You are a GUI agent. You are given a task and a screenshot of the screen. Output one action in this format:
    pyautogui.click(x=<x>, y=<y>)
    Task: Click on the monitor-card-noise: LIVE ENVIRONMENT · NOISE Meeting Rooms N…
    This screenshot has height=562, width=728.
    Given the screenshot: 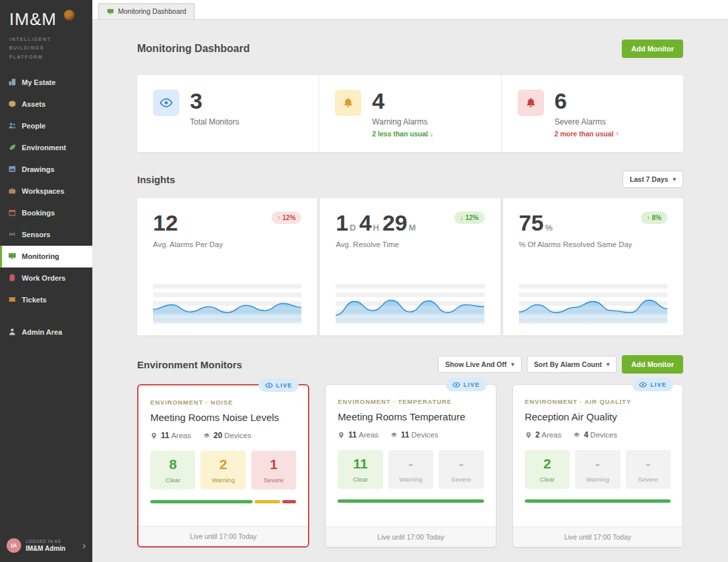 What is the action you would take?
    pyautogui.click(x=223, y=466)
    